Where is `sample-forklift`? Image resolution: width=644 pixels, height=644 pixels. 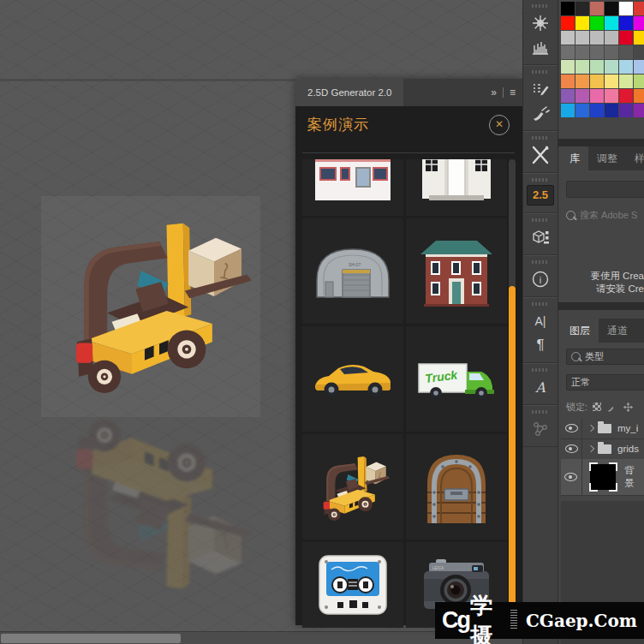
sample-forklift is located at coordinates (353, 486).